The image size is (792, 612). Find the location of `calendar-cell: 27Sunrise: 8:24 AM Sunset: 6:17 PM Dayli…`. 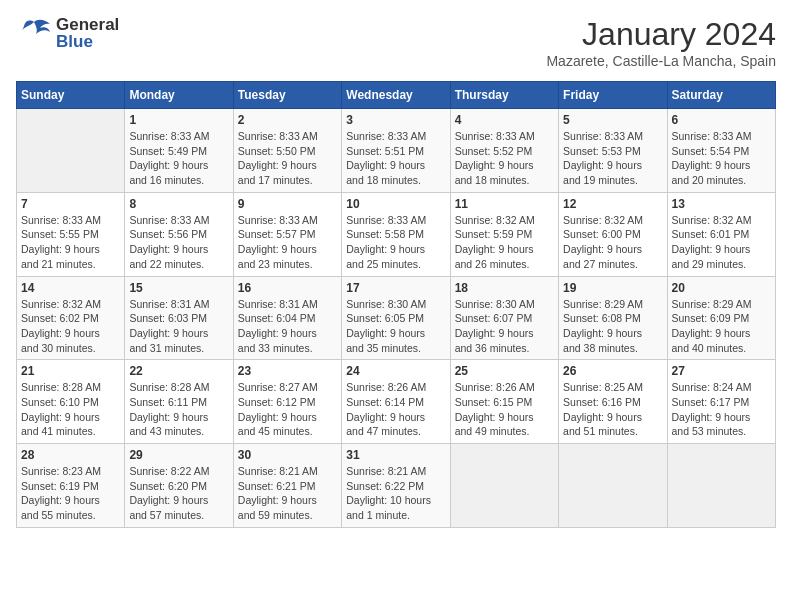

calendar-cell: 27Sunrise: 8:24 AM Sunset: 6:17 PM Dayli… is located at coordinates (721, 402).